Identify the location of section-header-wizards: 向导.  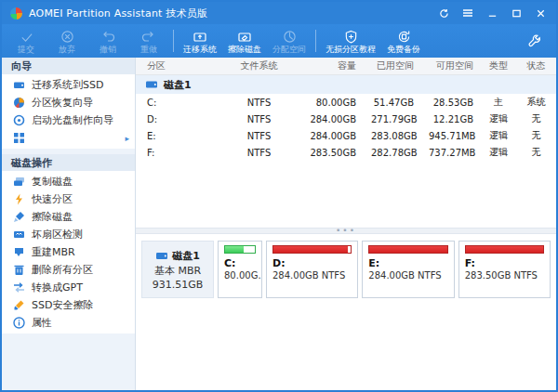
(69, 66).